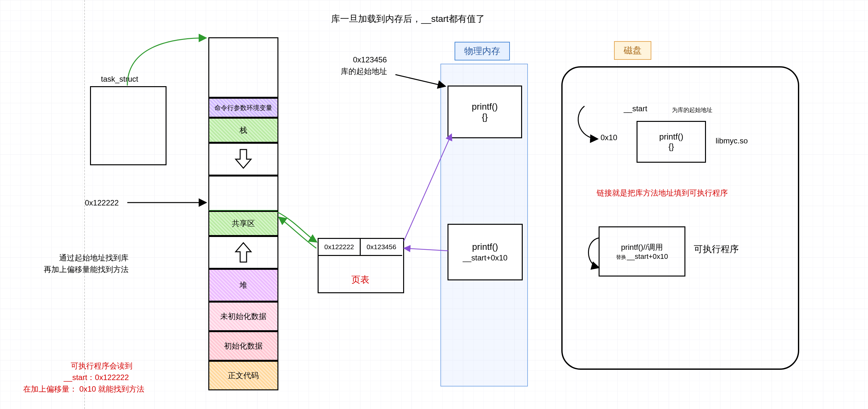  Describe the element at coordinates (243, 67) in the screenshot. I see `mem-empty` at that location.